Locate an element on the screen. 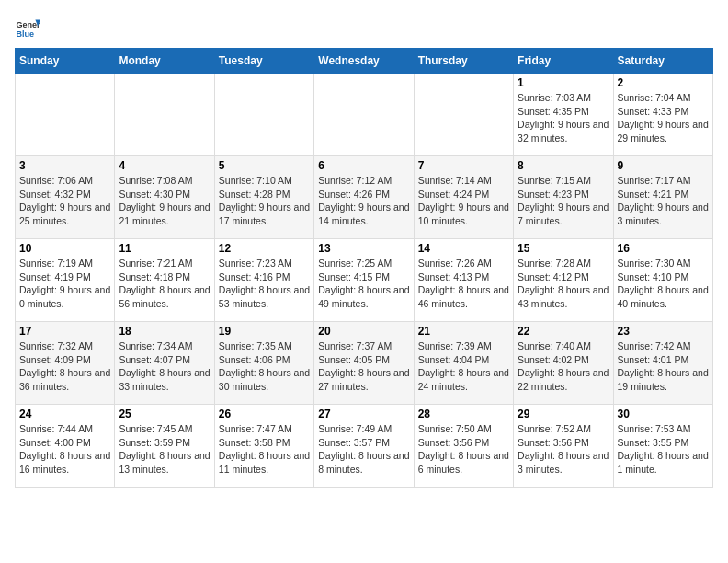  weekday-header: Thursday is located at coordinates (463, 61).